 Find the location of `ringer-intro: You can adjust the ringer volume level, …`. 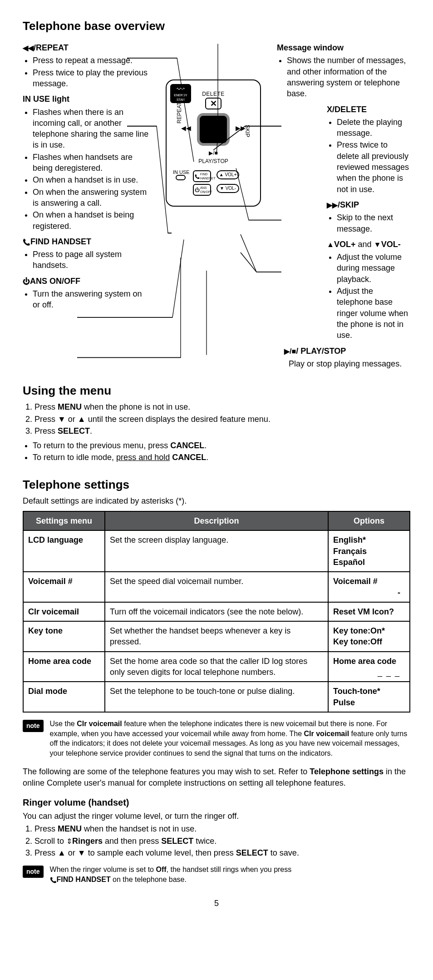

ringer-intro: You can adjust the ringer volume level, … is located at coordinates (216, 816).